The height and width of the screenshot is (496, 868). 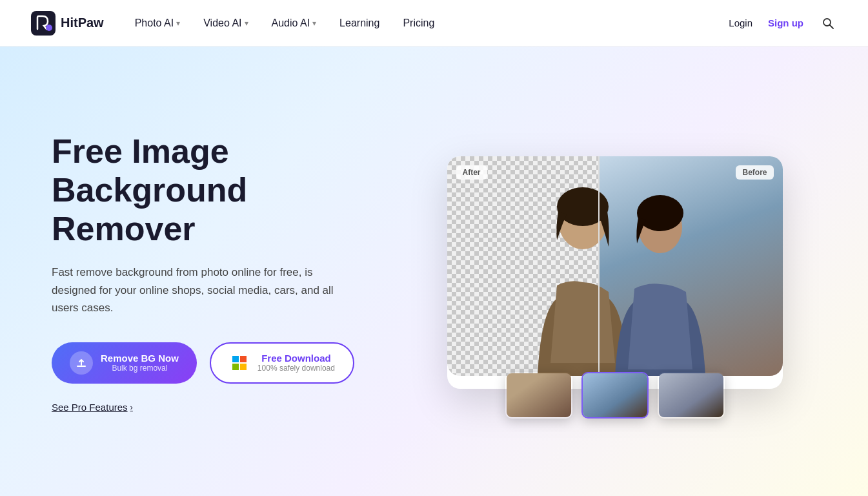 I want to click on logo: HitPaw, so click(x=67, y=23).